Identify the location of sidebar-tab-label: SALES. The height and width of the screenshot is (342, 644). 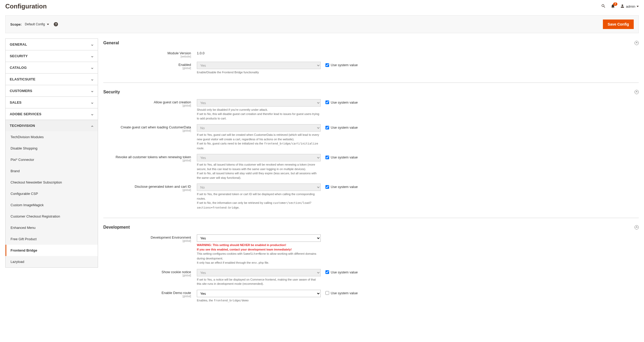
(16, 102).